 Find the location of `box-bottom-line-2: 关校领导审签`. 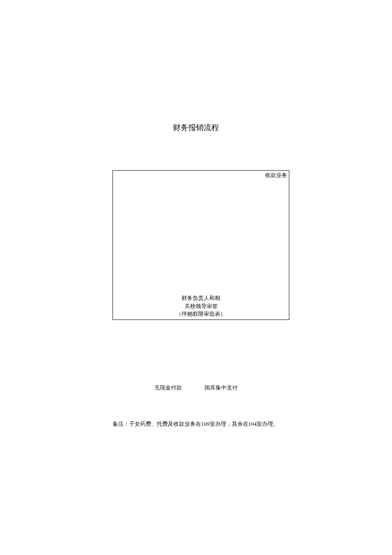

box-bottom-line-2: 关校领导审签 is located at coordinates (201, 306).